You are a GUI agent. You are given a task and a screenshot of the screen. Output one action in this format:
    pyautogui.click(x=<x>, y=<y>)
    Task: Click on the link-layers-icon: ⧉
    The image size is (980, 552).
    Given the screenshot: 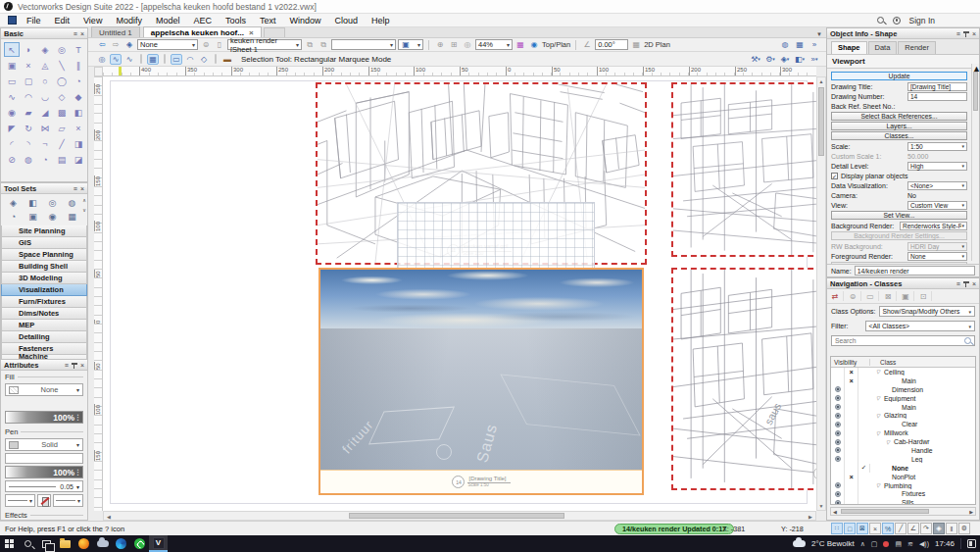 What is the action you would take?
    pyautogui.click(x=310, y=45)
    